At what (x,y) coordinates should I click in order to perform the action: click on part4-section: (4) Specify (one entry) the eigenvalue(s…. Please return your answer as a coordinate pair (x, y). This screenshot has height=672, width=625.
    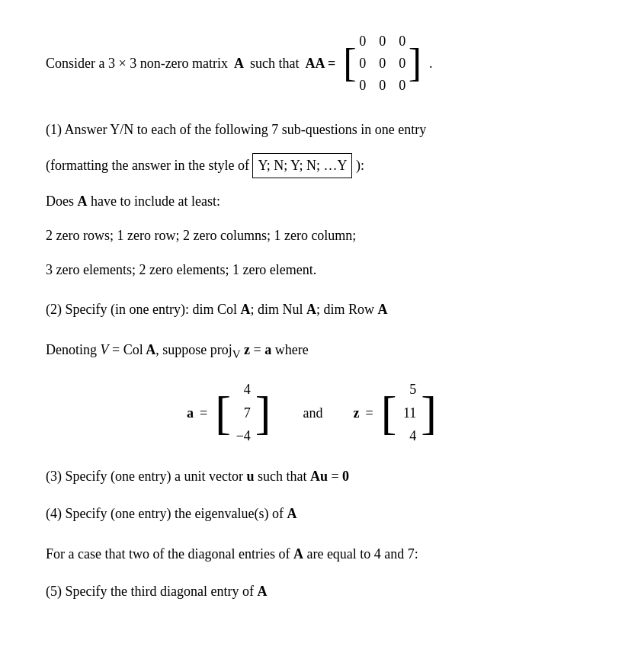
    Looking at the image, I should click on (312, 514).